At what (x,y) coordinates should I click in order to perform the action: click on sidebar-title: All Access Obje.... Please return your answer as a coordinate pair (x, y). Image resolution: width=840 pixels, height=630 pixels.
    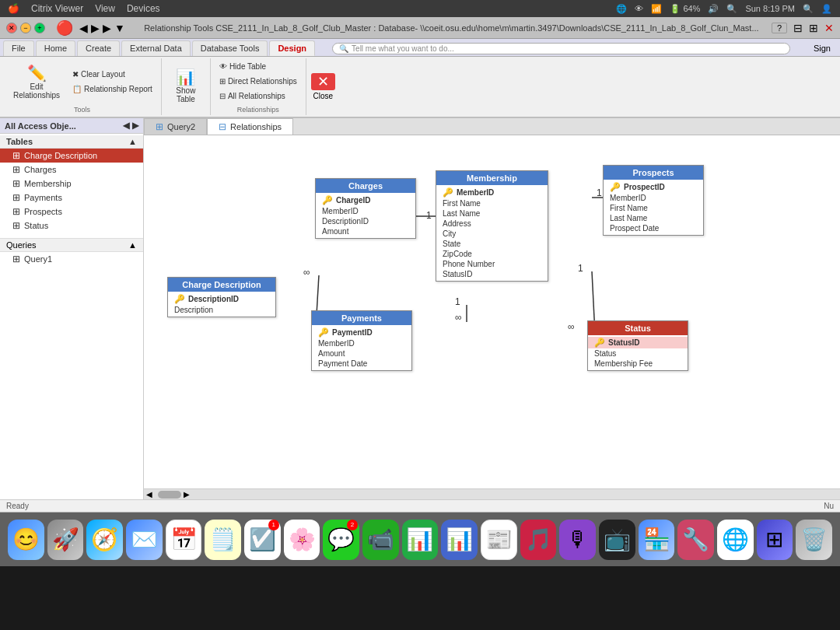
    Looking at the image, I should click on (40, 126).